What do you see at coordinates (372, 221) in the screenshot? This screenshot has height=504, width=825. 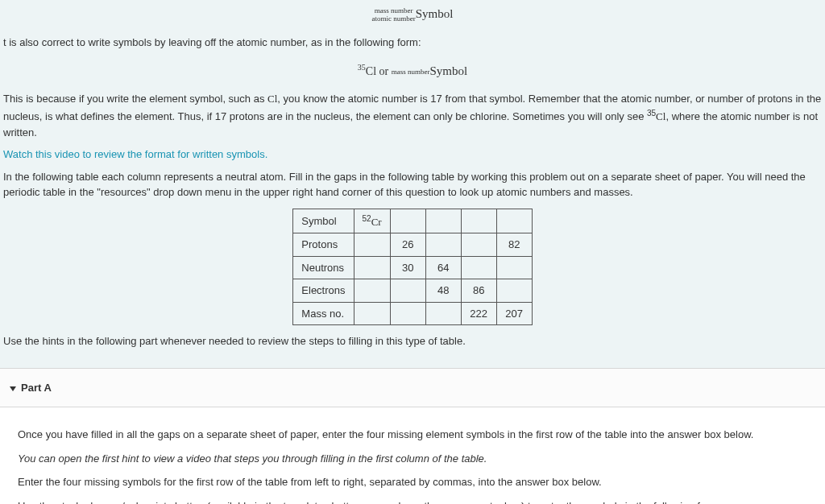 I see `symbol-cr: 52Cr` at bounding box center [372, 221].